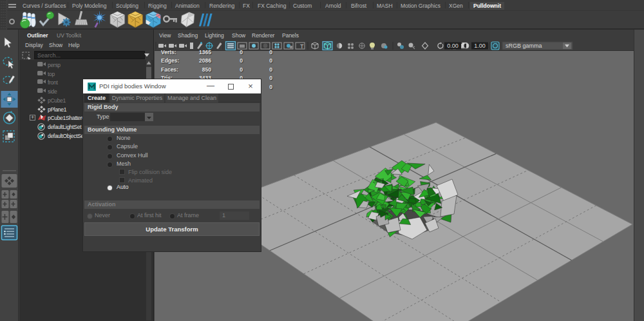 The image size is (644, 321). I want to click on svg-text: sRGB gamma, so click(524, 46).